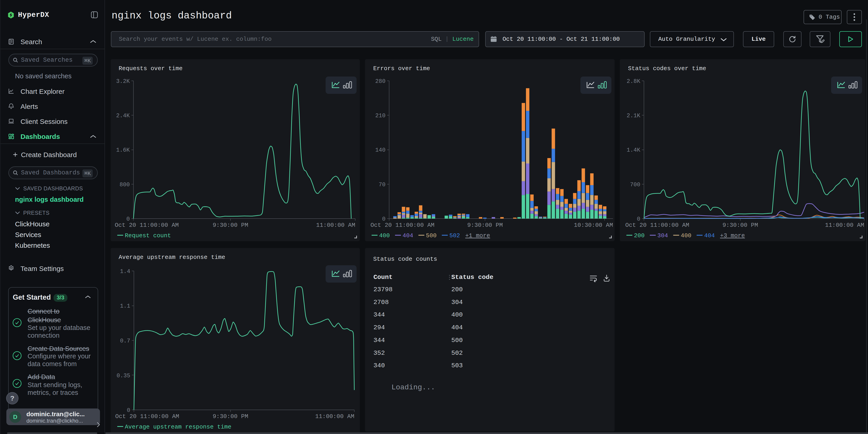 Image resolution: width=868 pixels, height=434 pixels. Describe the element at coordinates (123, 116) in the screenshot. I see `svg-text: 2.4K` at that location.